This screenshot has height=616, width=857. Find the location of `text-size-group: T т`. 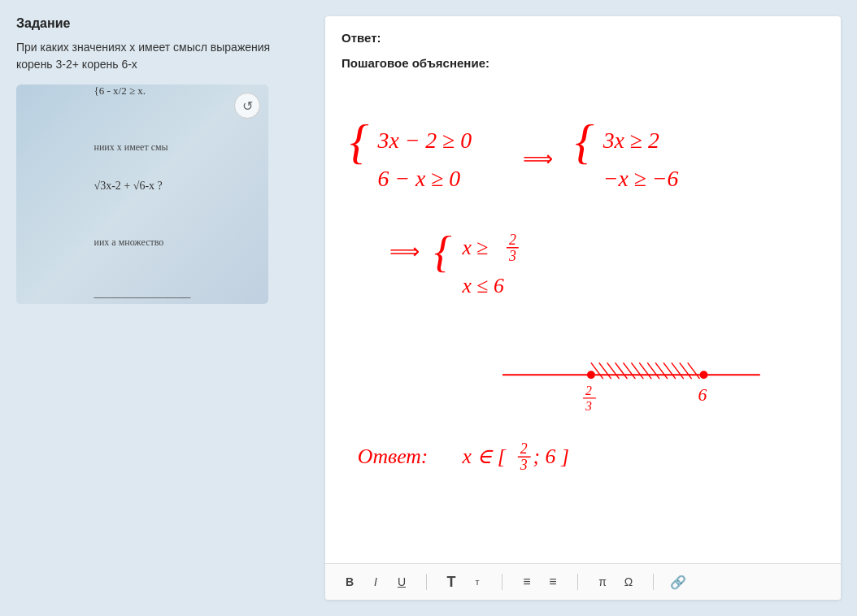

text-size-group: T т is located at coordinates (464, 582).